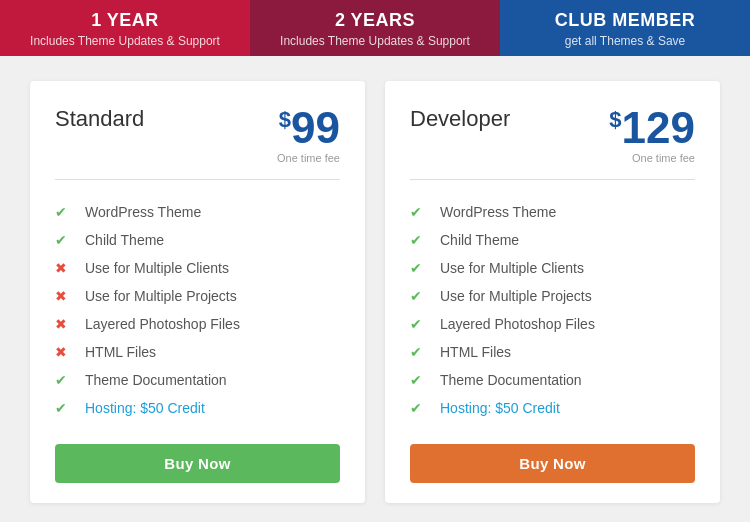 Image resolution: width=750 pixels, height=522 pixels. What do you see at coordinates (498, 212) in the screenshot?
I see `feature-text-developer-0: WordPress Theme` at bounding box center [498, 212].